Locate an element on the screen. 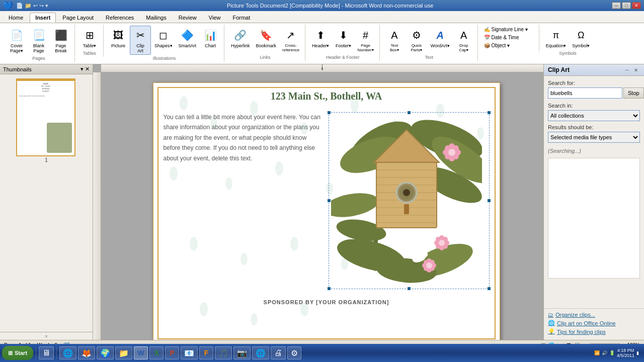 Image resolution: width=644 pixels, height=362 pixels. btn-table: ⊞ Table▾ is located at coordinates (90, 38).